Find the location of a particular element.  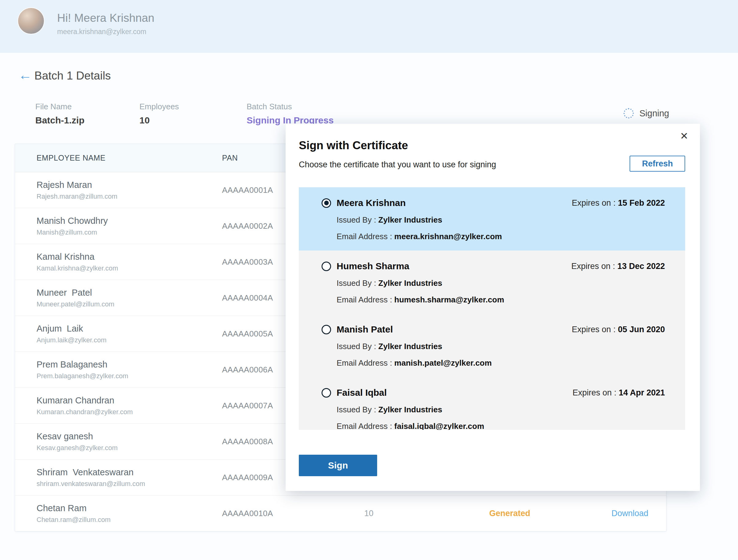

employees-label: Employees is located at coordinates (159, 107).